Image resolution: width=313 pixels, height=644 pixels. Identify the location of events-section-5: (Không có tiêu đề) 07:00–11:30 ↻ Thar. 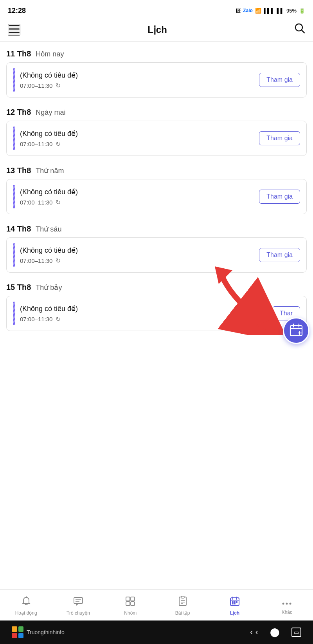
(156, 313).